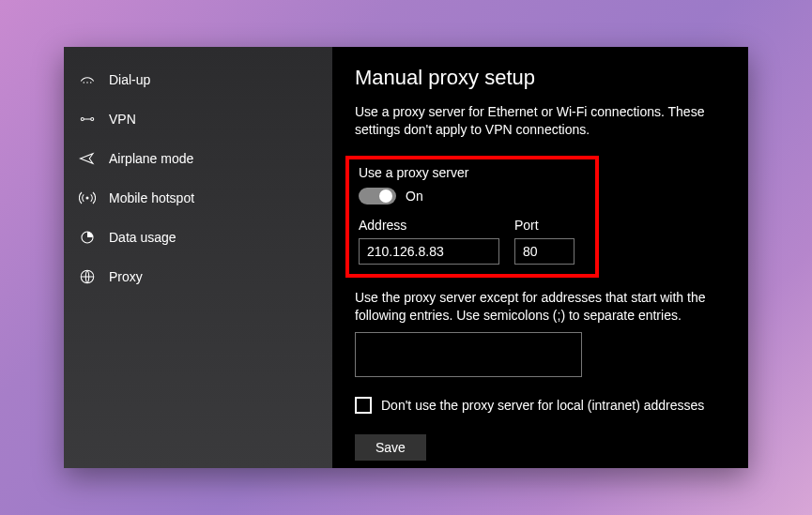  What do you see at coordinates (152, 198) in the screenshot?
I see `sidebar-item-label: Mobile hotspot` at bounding box center [152, 198].